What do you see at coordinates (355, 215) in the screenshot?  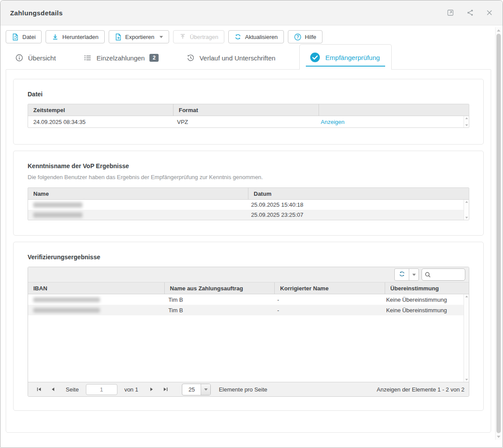 I see `datum-cell: 25.09.2025 23:25:07` at bounding box center [355, 215].